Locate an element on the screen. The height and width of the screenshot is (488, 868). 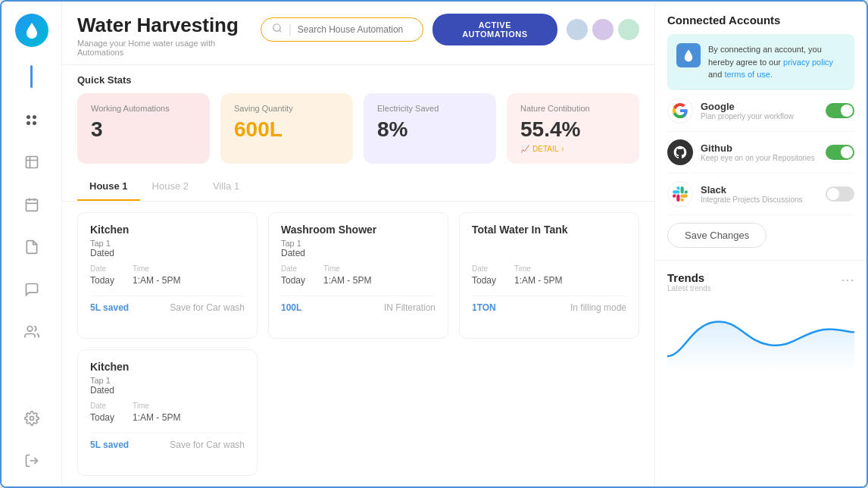
tabs: House 1 House 2 Villa 1 is located at coordinates (358, 187).